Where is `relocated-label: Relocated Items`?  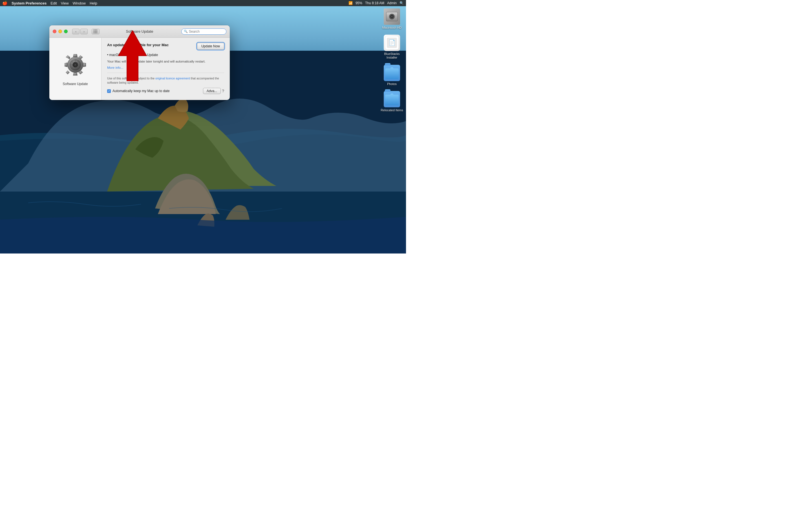
relocated-label: Relocated Items is located at coordinates (392, 110).